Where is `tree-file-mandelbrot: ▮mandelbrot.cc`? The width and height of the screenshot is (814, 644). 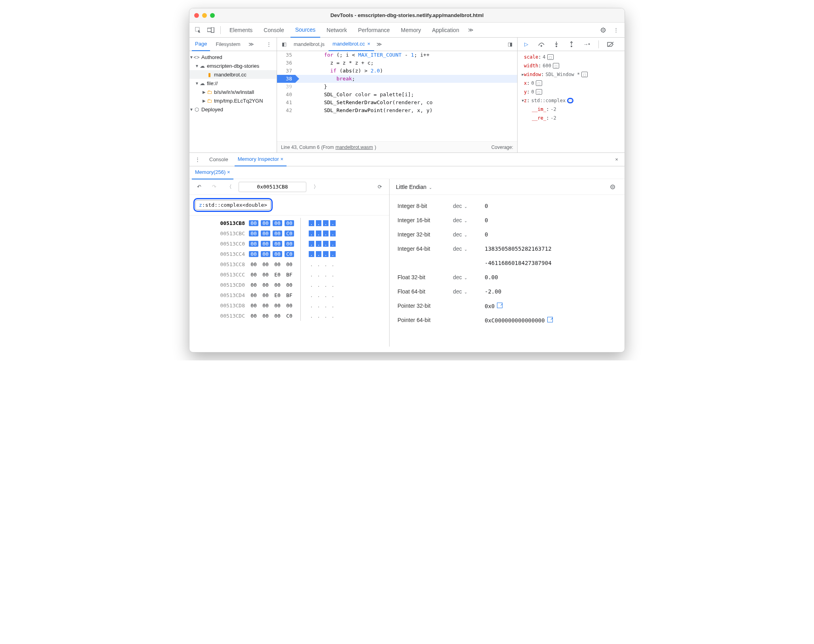 tree-file-mandelbrot: ▮mandelbrot.cc is located at coordinates (233, 74).